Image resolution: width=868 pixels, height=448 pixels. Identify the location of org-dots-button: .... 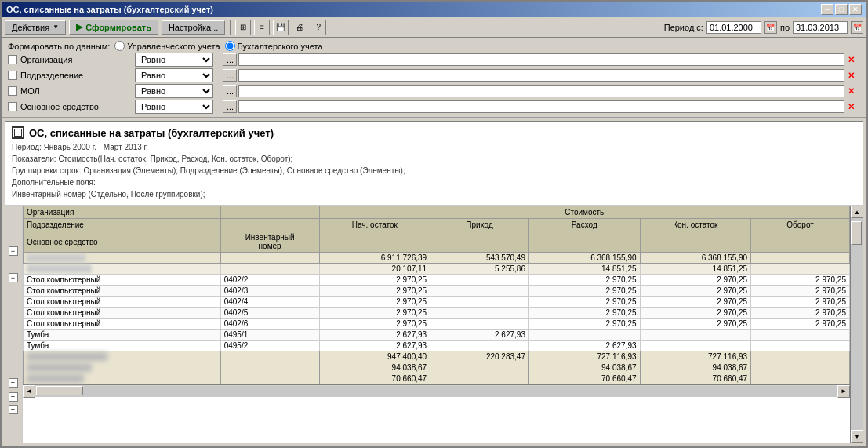
(230, 60).